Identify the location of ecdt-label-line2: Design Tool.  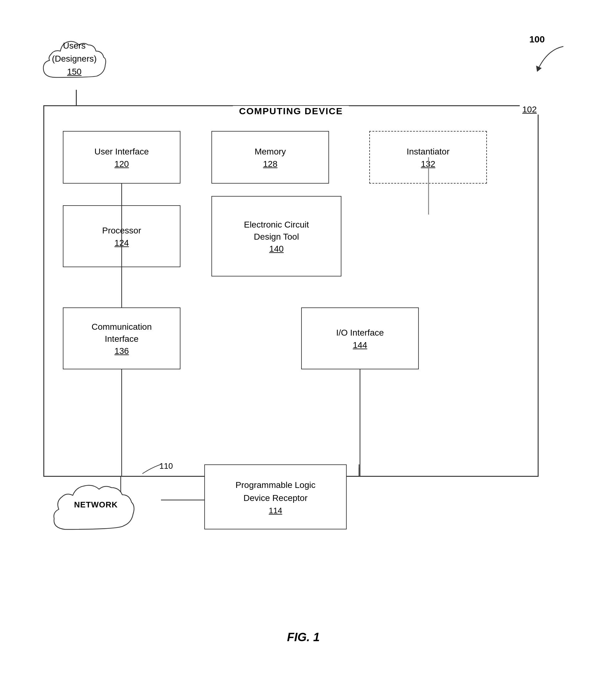
(276, 236).